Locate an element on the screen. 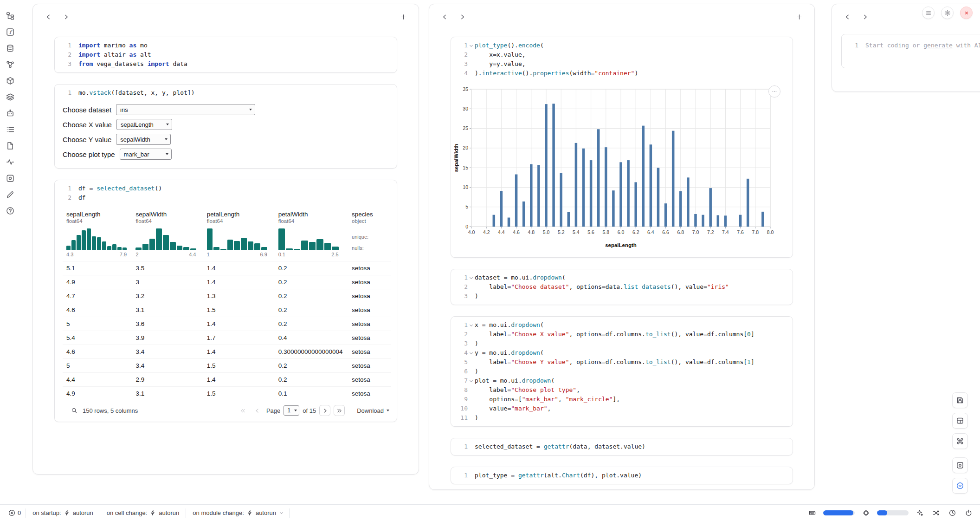  svg-text: 7.4 is located at coordinates (726, 232).